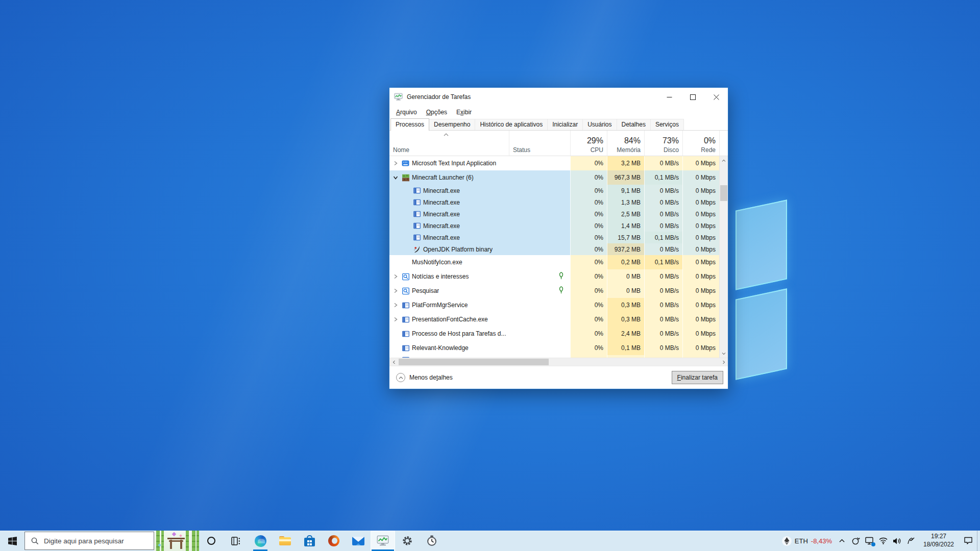 This screenshot has width=980, height=551. Describe the element at coordinates (285, 541) in the screenshot. I see `file-explorer-button` at that location.